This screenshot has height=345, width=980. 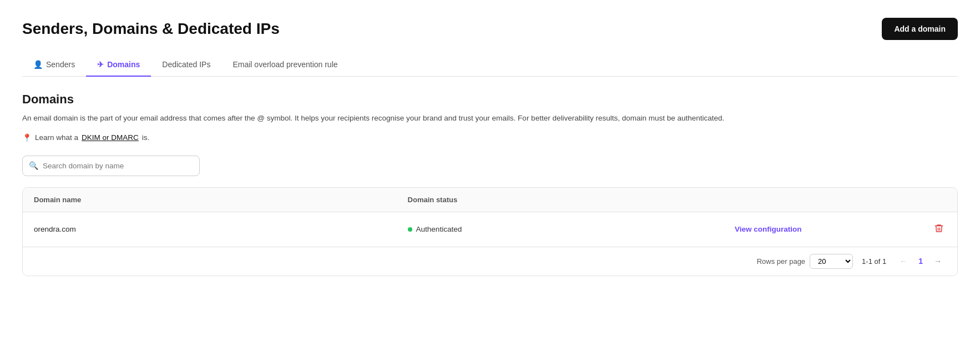 I want to click on table-footer: Rows per page 10 20 50 100 1-1 of 1 ← 1 …, so click(x=490, y=261).